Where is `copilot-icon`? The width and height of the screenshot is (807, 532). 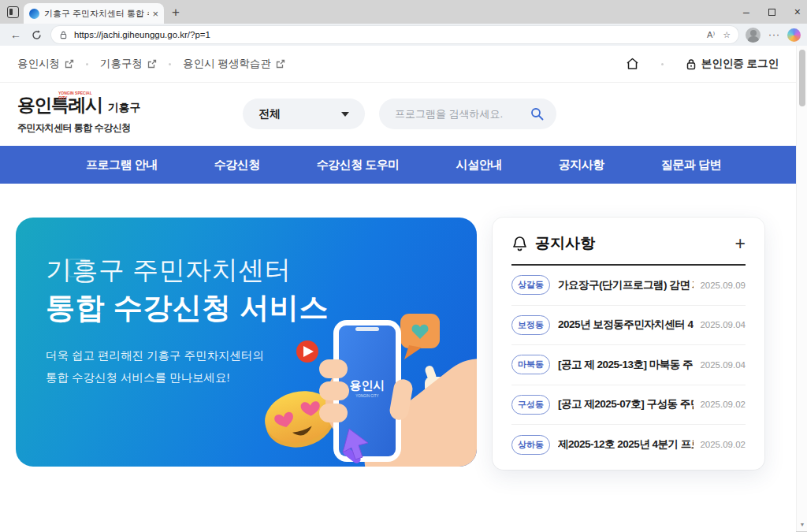 copilot-icon is located at coordinates (794, 35).